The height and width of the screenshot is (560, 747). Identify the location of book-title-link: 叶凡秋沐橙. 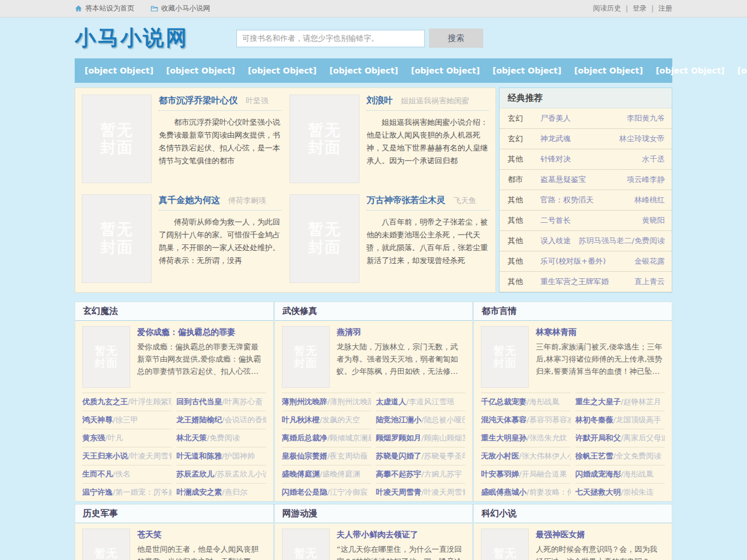
(301, 420).